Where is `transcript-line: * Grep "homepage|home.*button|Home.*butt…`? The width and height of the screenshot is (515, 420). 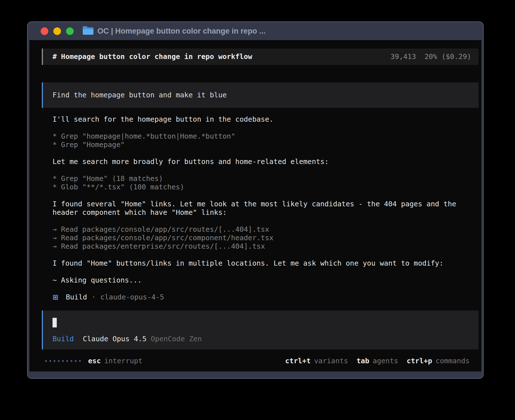
transcript-line: * Grep "homepage|home.*button|Home.*butt… is located at coordinates (265, 136).